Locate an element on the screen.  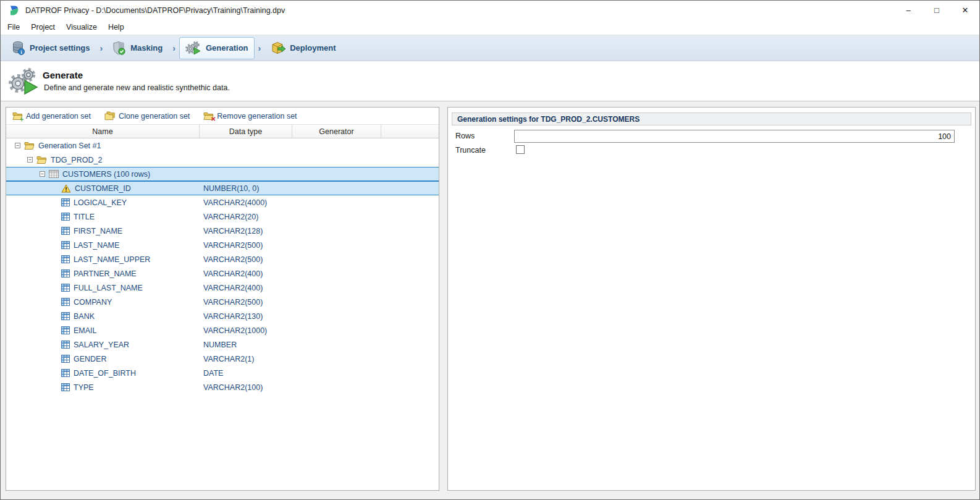
tree-node-datatype: NUMBER is located at coordinates (220, 345).